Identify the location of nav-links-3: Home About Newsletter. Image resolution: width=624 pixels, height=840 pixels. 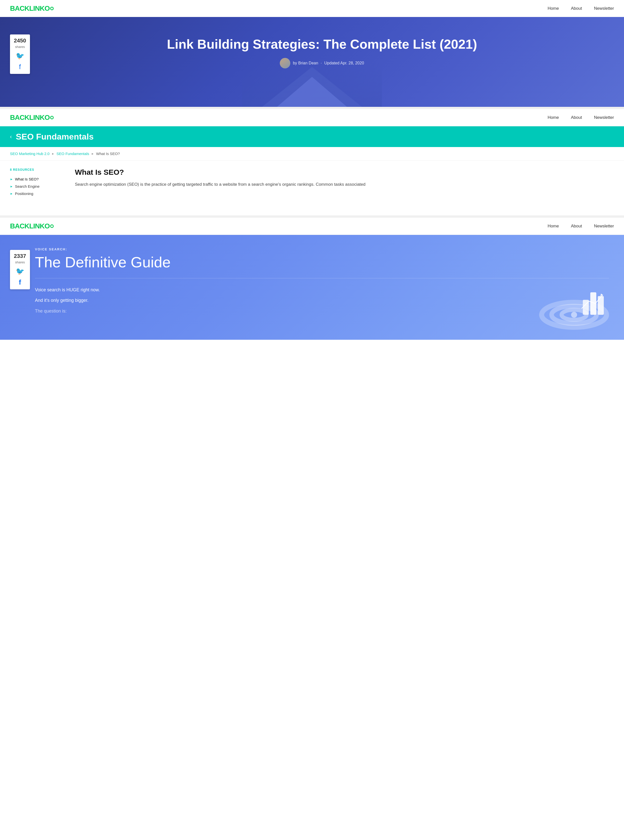
(581, 226).